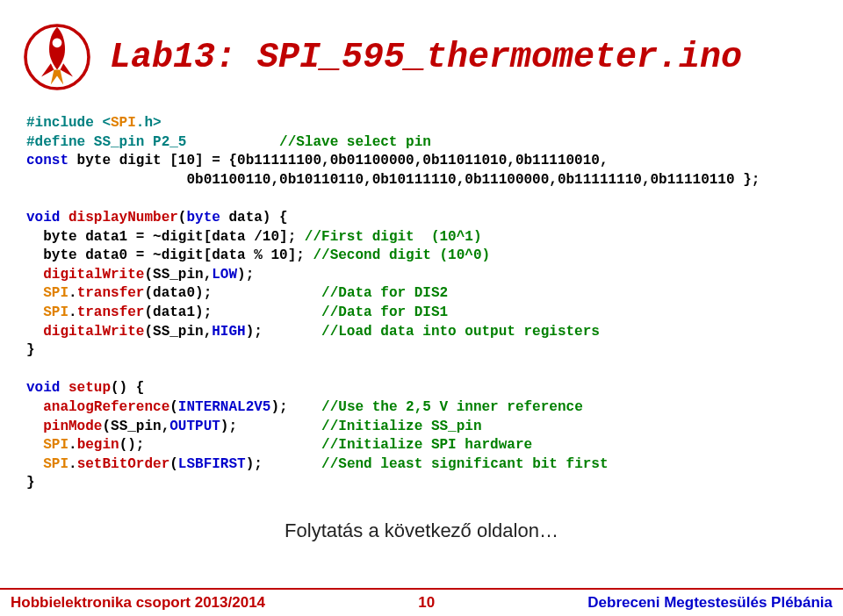  Describe the element at coordinates (452, 407) in the screenshot. I see `code-comment: //Use the 2,5 V inner reference` at that location.